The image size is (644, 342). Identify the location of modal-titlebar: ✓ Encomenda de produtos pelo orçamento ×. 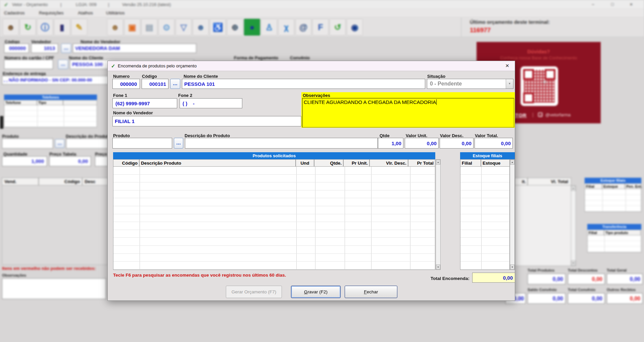
(311, 66).